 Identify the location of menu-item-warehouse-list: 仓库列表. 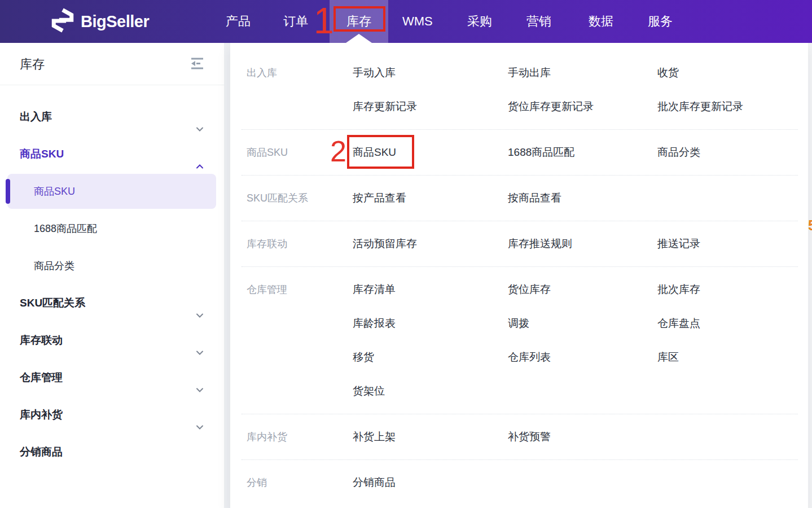
(582, 357).